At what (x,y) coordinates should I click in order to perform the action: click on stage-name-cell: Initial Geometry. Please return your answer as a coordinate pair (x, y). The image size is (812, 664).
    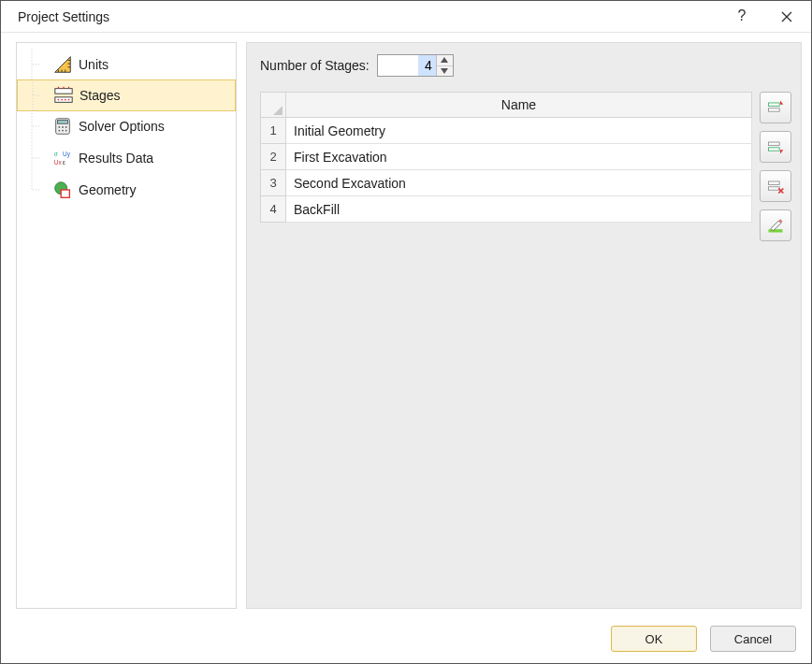
    Looking at the image, I should click on (519, 131).